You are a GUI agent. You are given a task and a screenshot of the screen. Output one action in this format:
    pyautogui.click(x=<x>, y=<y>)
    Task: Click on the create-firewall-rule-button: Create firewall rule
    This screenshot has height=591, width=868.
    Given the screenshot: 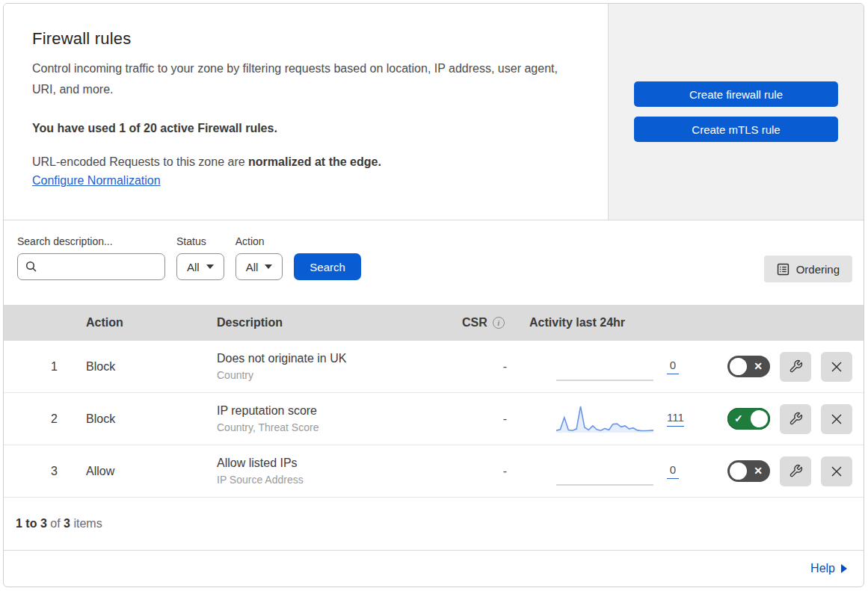 What is the action you would take?
    pyautogui.click(x=736, y=94)
    